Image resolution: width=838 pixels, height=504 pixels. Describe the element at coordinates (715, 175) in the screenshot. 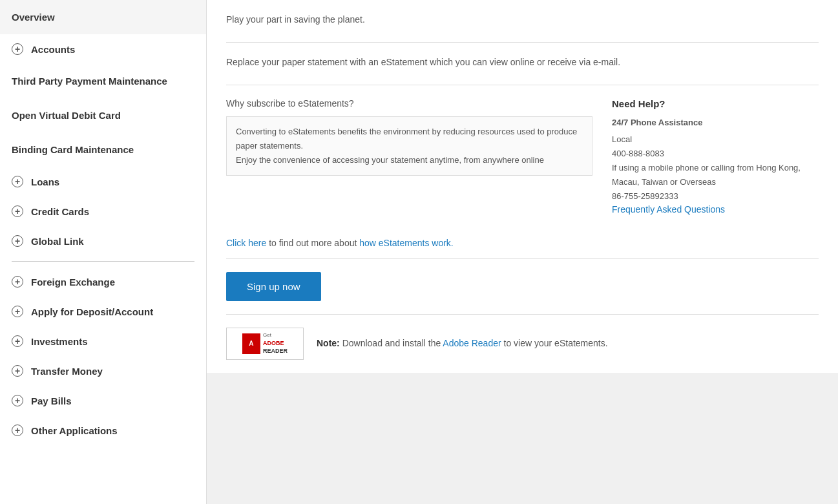

I see `intl-note: If using a mobile phone or calling from …` at that location.